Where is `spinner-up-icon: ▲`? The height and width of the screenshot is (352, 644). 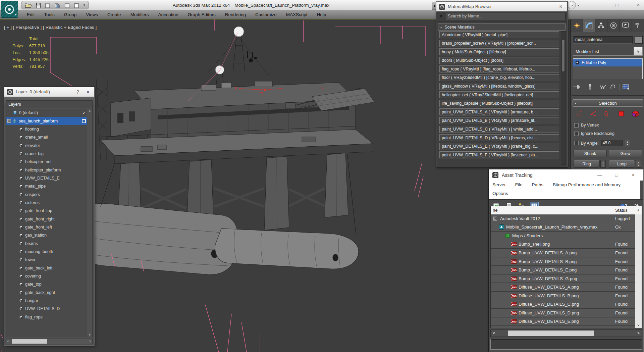
spinner-up-icon: ▲ is located at coordinates (627, 142).